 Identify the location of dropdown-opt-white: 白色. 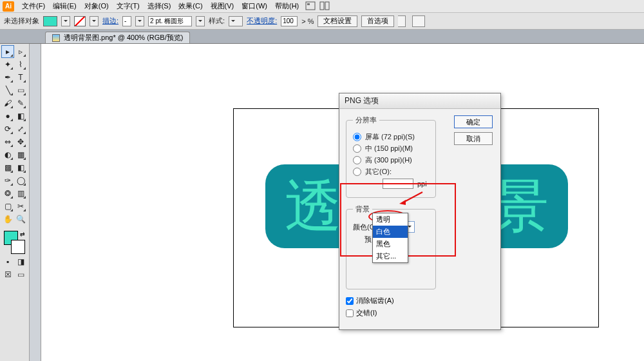
(390, 232).